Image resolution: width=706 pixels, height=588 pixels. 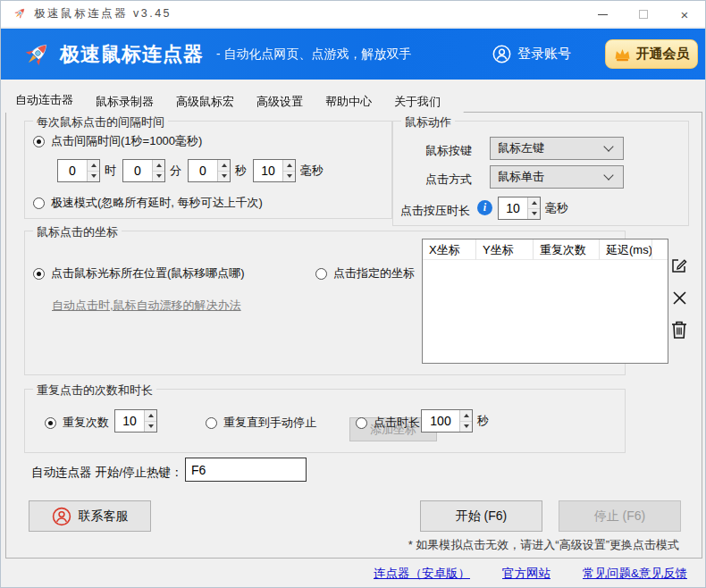 What do you see at coordinates (557, 148) in the screenshot?
I see `mouse-button-select: 鼠标左键` at bounding box center [557, 148].